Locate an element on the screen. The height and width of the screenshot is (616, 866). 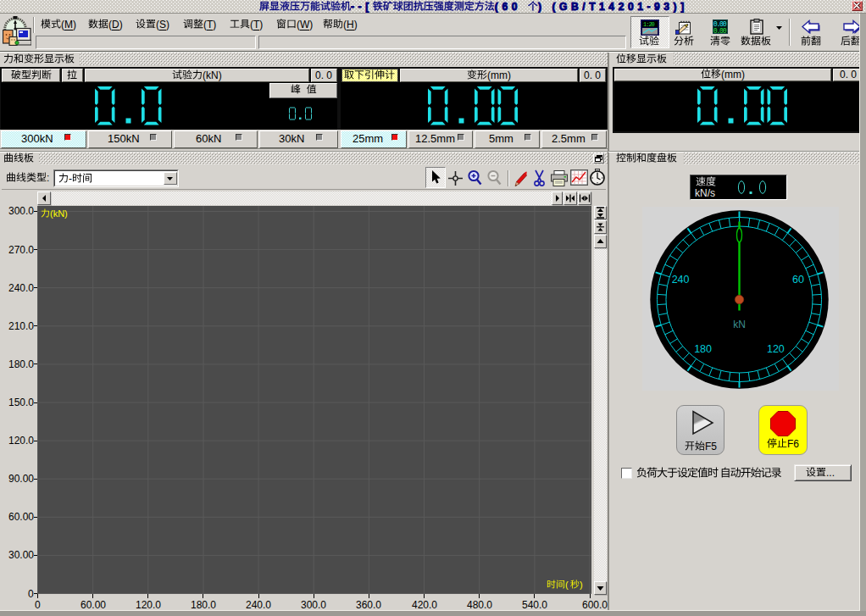
svg-text: 150.0 is located at coordinates (21, 402).